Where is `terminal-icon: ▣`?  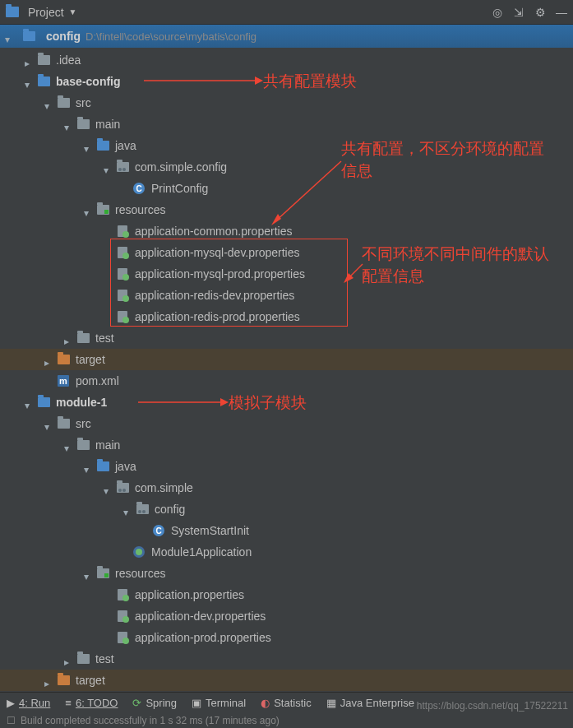 terminal-icon: ▣ is located at coordinates (196, 702).